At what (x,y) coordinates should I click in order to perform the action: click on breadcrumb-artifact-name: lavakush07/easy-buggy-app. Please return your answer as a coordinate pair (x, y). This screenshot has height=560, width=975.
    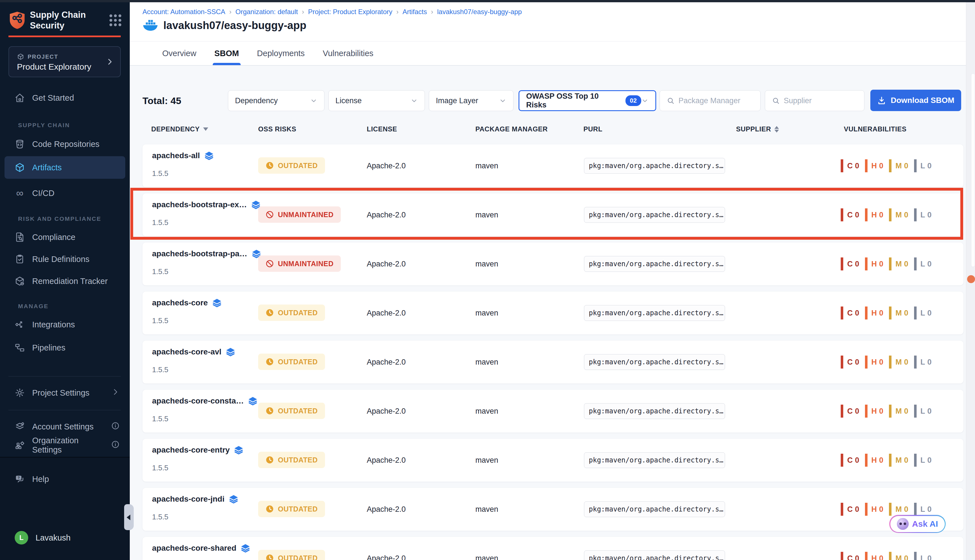
    Looking at the image, I should click on (479, 12).